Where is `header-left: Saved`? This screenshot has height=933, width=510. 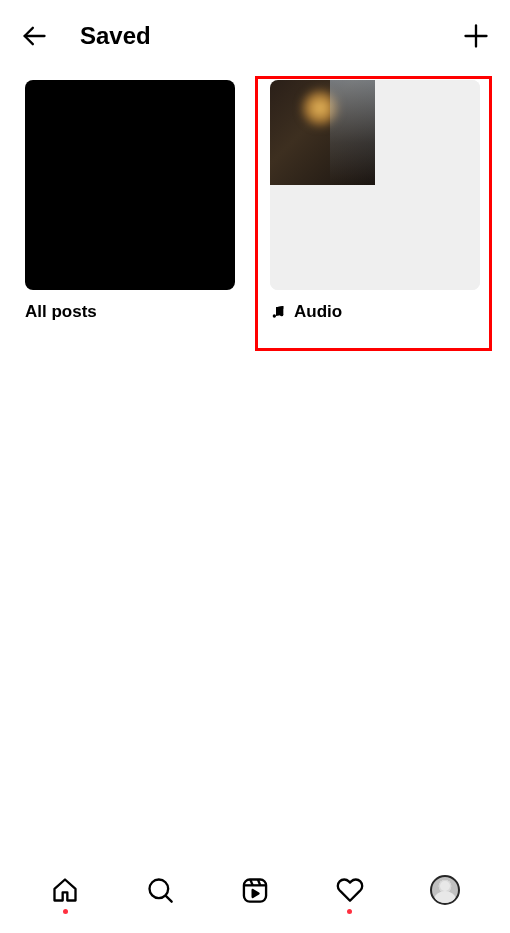 header-left: Saved is located at coordinates (86, 36).